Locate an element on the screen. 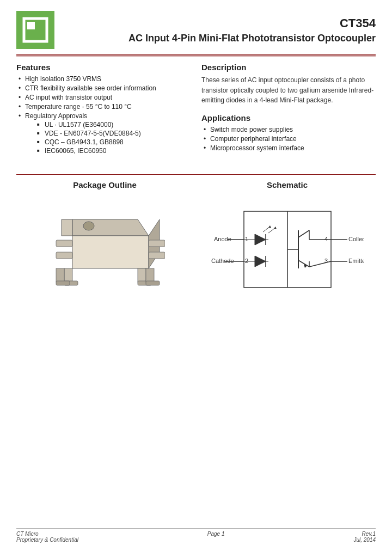 The width and height of the screenshot is (392, 551). svg-text: Collector is located at coordinates (356, 239).